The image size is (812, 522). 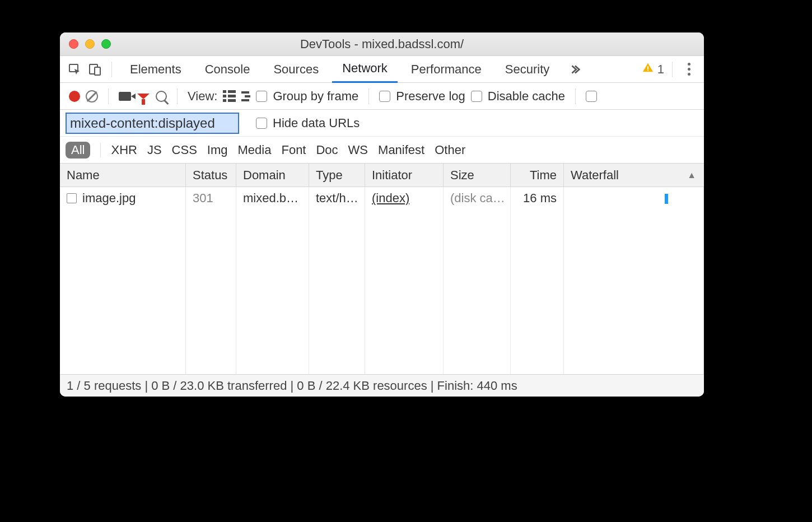 I want to click on preserve-log-label: Preserve log, so click(x=431, y=96).